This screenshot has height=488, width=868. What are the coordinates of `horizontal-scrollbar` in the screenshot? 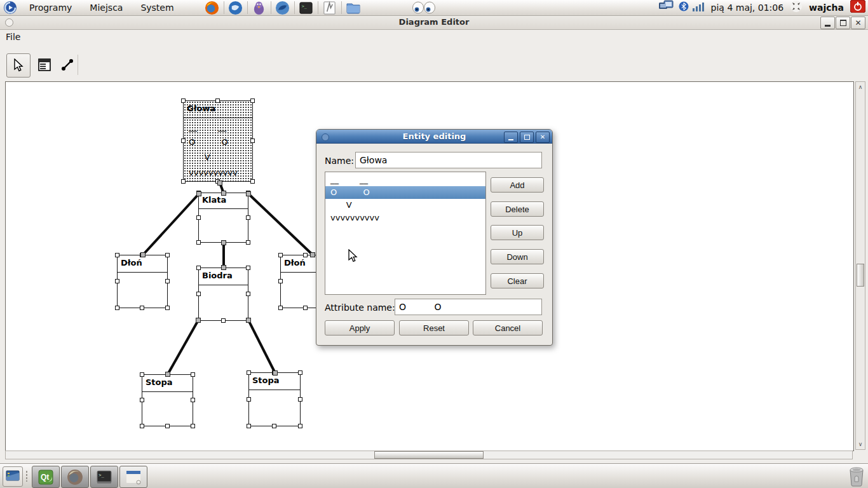 It's located at (429, 455).